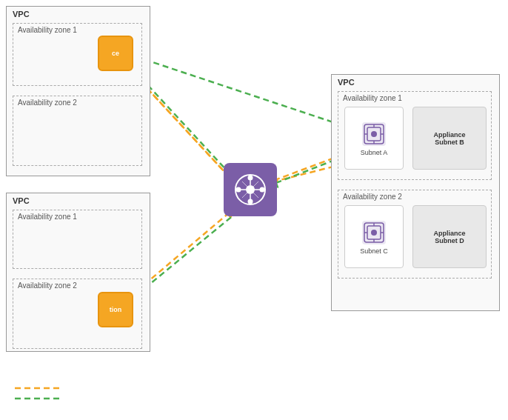 The height and width of the screenshot is (420, 508). What do you see at coordinates (47, 102) in the screenshot?
I see `az2-left-top-label: Availability zone 2` at bounding box center [47, 102].